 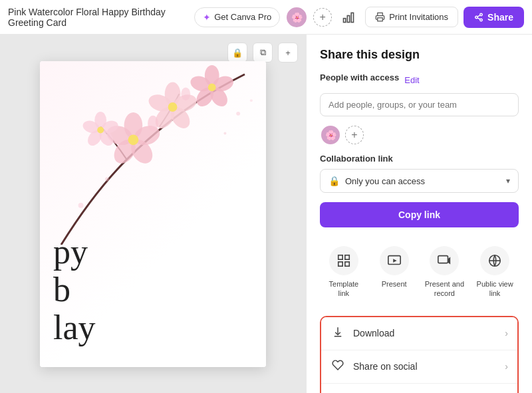 What do you see at coordinates (394, 261) in the screenshot?
I see `present-icon` at bounding box center [394, 261].